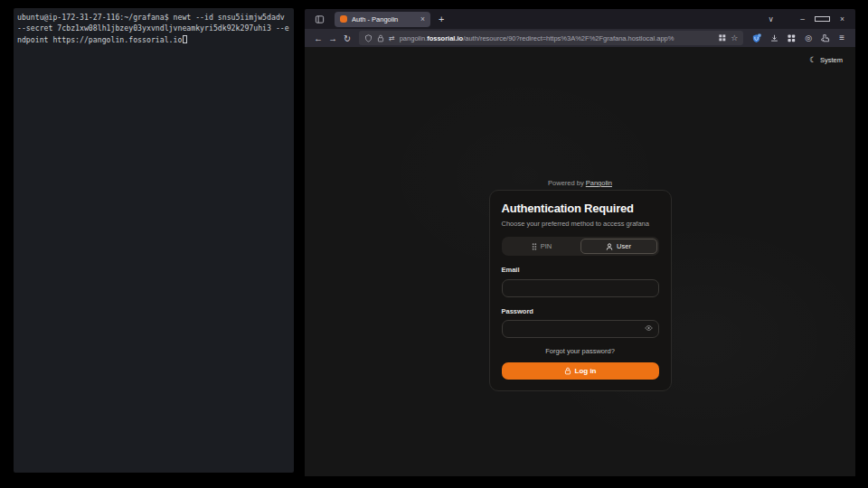 The height and width of the screenshot is (488, 868). What do you see at coordinates (184, 40) in the screenshot?
I see `terminal-cursor` at bounding box center [184, 40].